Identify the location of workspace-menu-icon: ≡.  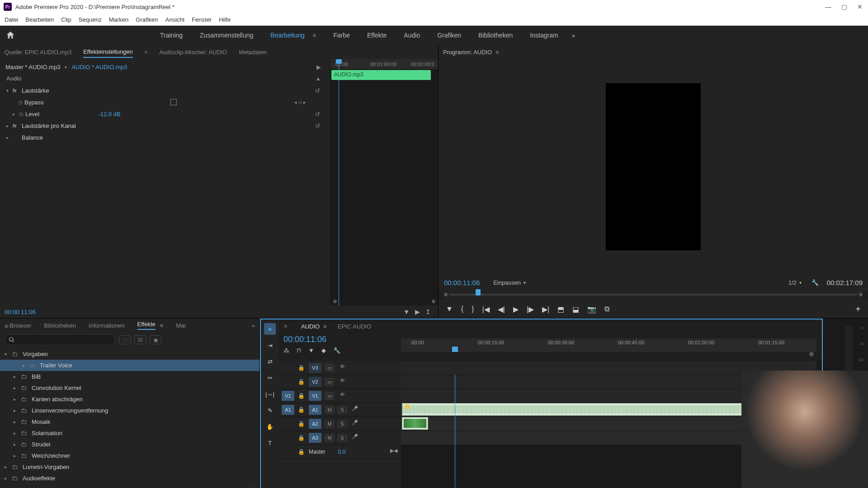
(315, 35).